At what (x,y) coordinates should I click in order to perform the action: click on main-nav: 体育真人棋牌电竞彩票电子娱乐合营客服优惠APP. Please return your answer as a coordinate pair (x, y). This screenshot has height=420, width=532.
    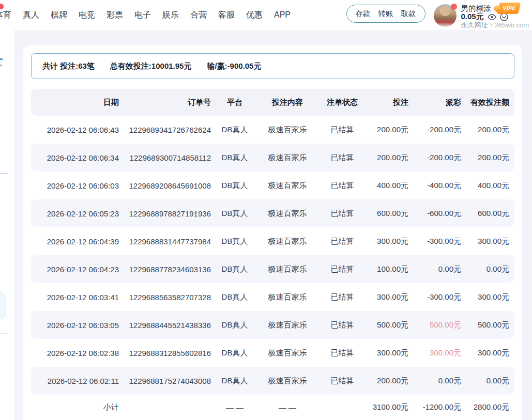
    Looking at the image, I should click on (145, 15).